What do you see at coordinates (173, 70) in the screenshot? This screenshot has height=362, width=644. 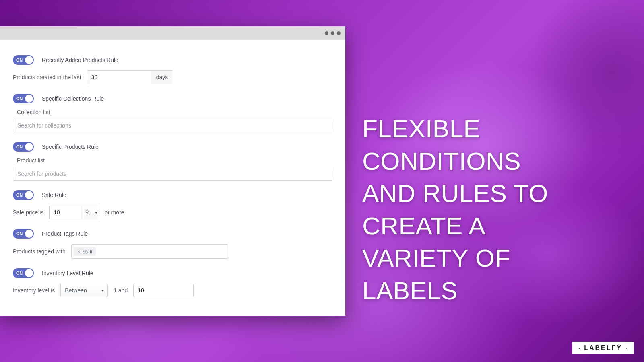 I see `rule-recently-added: ON Recently Added Products Rule Products…` at bounding box center [173, 70].